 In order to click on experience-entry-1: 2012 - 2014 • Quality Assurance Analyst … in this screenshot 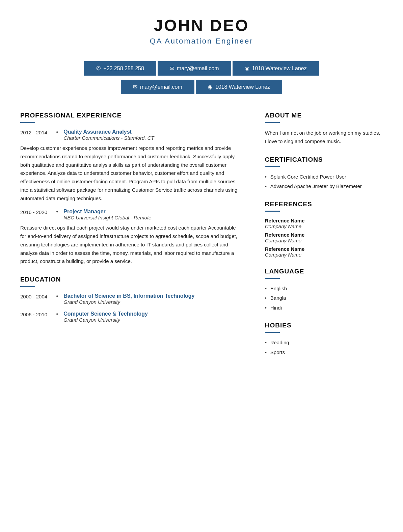, I will do `click(131, 166)`.